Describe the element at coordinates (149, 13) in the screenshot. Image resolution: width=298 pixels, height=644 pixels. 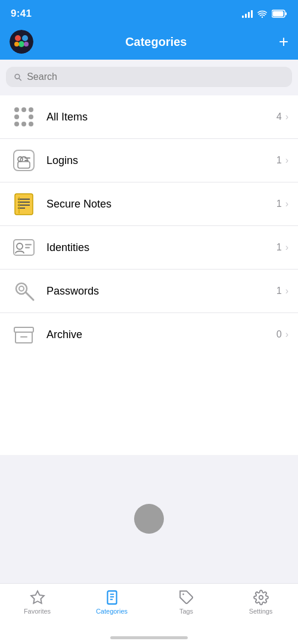
I see `status-bar: 9:41` at that location.